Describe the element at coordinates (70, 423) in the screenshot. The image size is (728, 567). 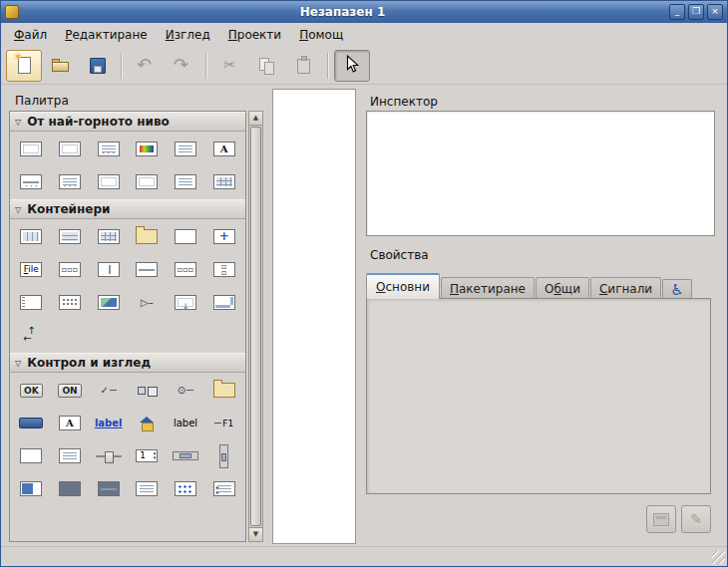
I see `palette-item-combo-box-entry` at that location.